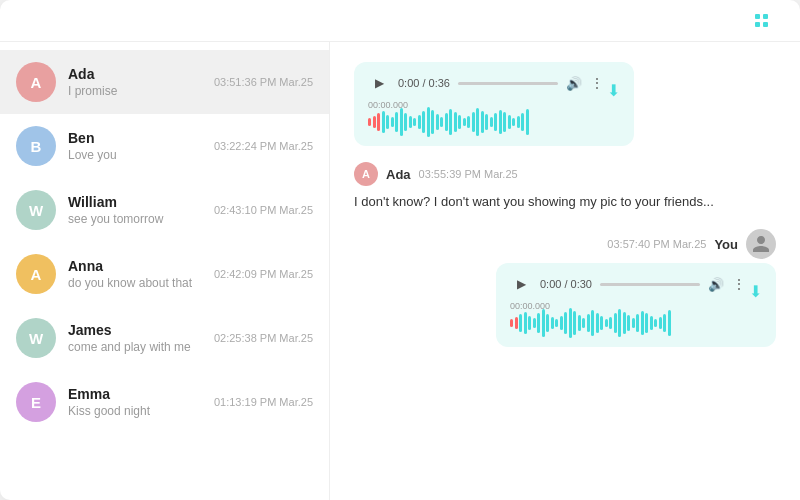  I want to click on chat-item-anna: A Anna do you know about that 02:42:09 P…, so click(164, 274).